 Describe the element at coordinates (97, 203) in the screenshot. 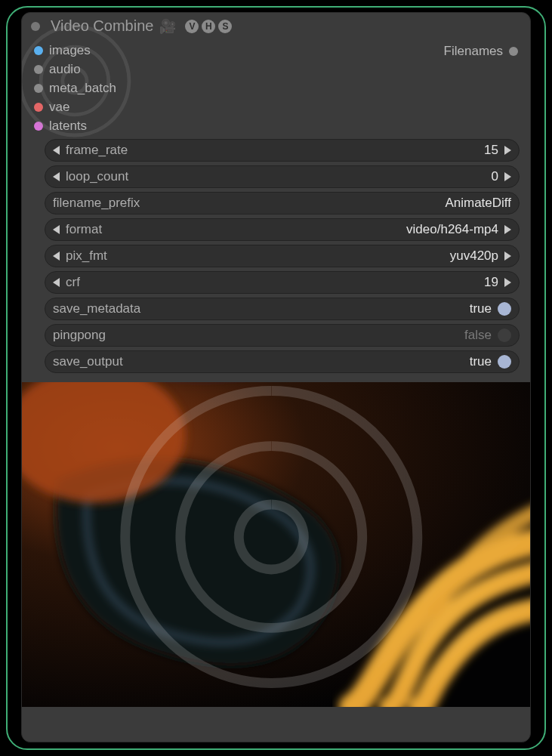

I see `widget-label: filename_prefix` at that location.